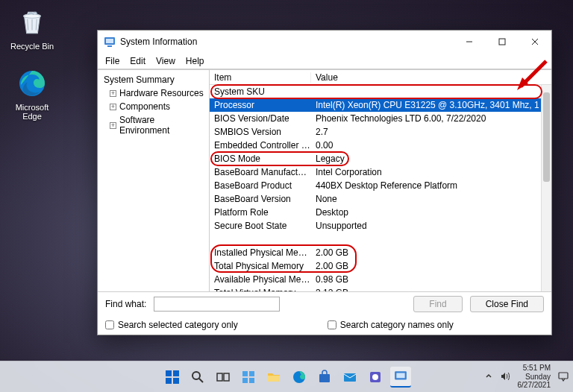 The image size is (573, 392). Describe the element at coordinates (325, 42) in the screenshot. I see `titlebar: System Information` at that location.